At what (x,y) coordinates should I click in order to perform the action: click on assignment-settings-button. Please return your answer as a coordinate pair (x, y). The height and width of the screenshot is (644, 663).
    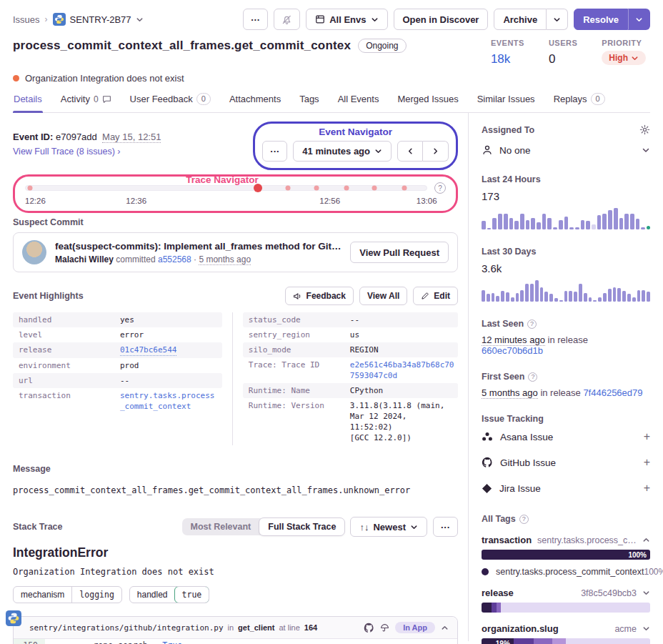
    Looking at the image, I should click on (644, 130).